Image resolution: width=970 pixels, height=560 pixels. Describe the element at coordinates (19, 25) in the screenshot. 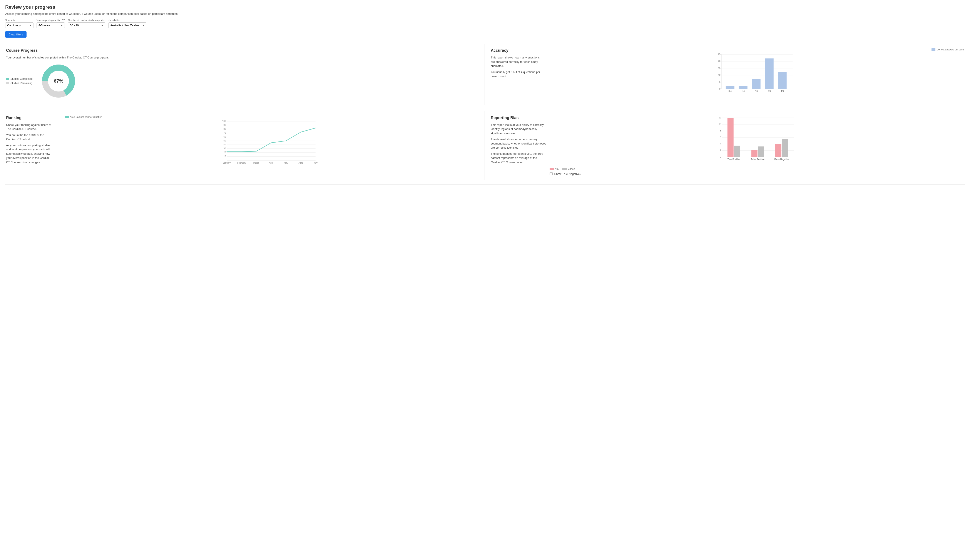

I see `specialty-select: Cardiology` at that location.